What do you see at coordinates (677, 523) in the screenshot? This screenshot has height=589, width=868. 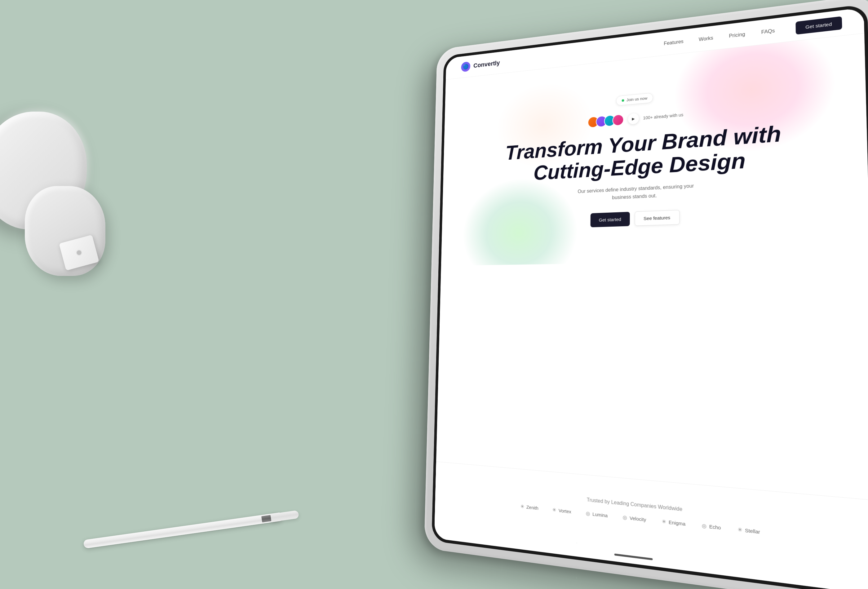 I see `enigma-label: Enigma` at bounding box center [677, 523].